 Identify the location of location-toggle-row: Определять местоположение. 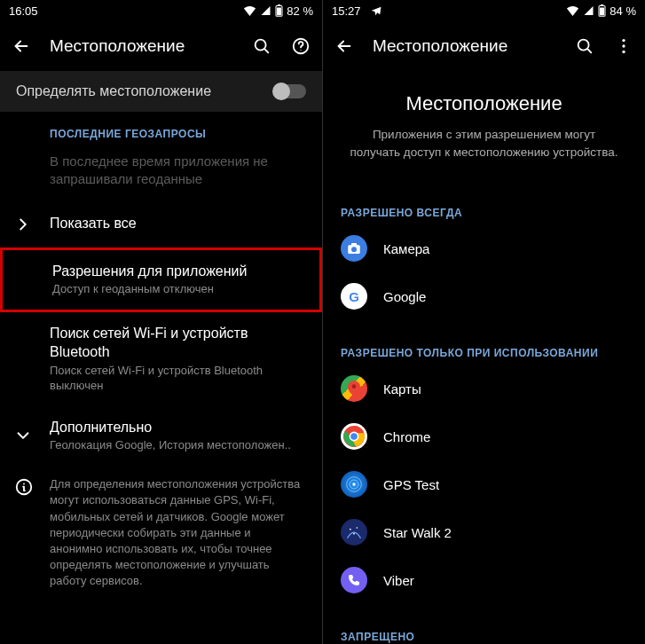
(161, 91).